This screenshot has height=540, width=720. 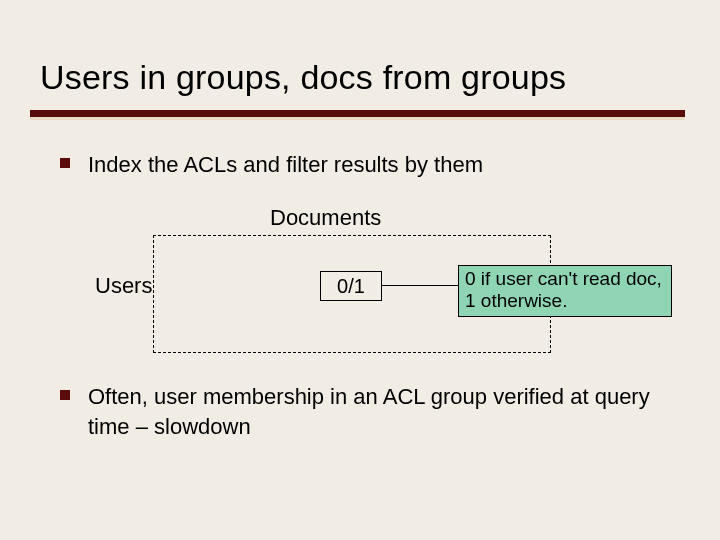 What do you see at coordinates (365, 412) in the screenshot?
I see `list-item: Often, user membership in an ACL group v…` at bounding box center [365, 412].